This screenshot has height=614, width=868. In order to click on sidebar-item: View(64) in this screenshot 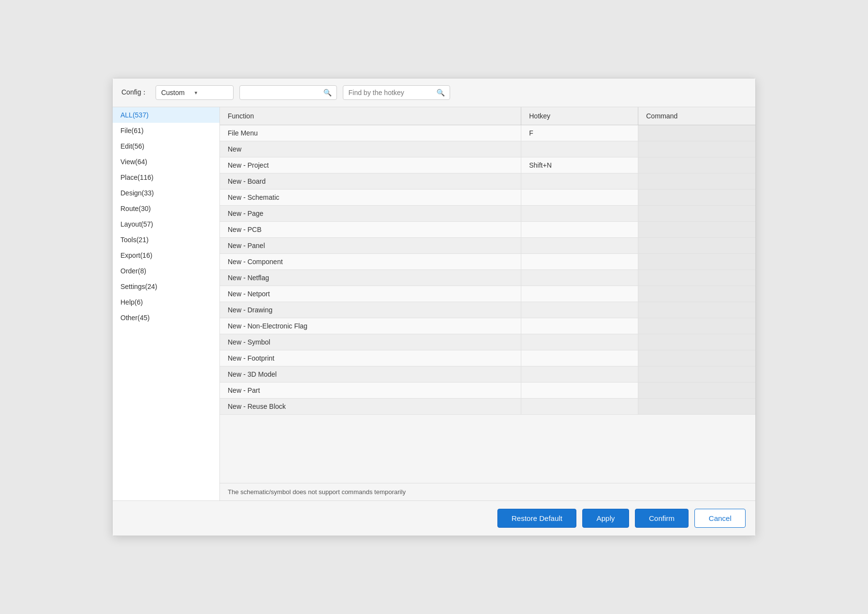, I will do `click(166, 162)`.